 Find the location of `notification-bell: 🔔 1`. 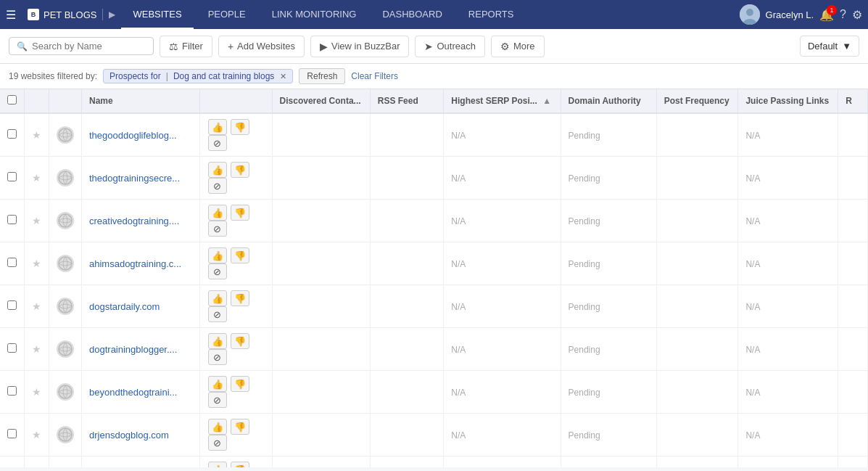

notification-bell: 🔔 1 is located at coordinates (827, 15).